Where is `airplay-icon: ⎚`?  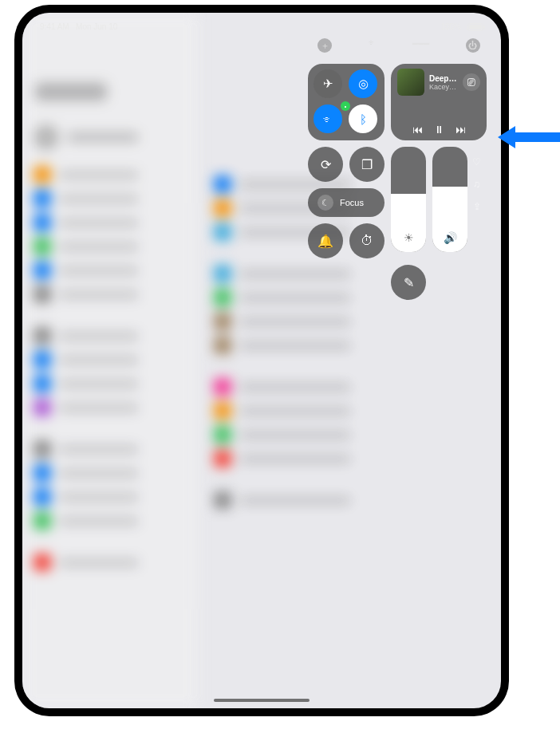 airplay-icon: ⎚ is located at coordinates (471, 82).